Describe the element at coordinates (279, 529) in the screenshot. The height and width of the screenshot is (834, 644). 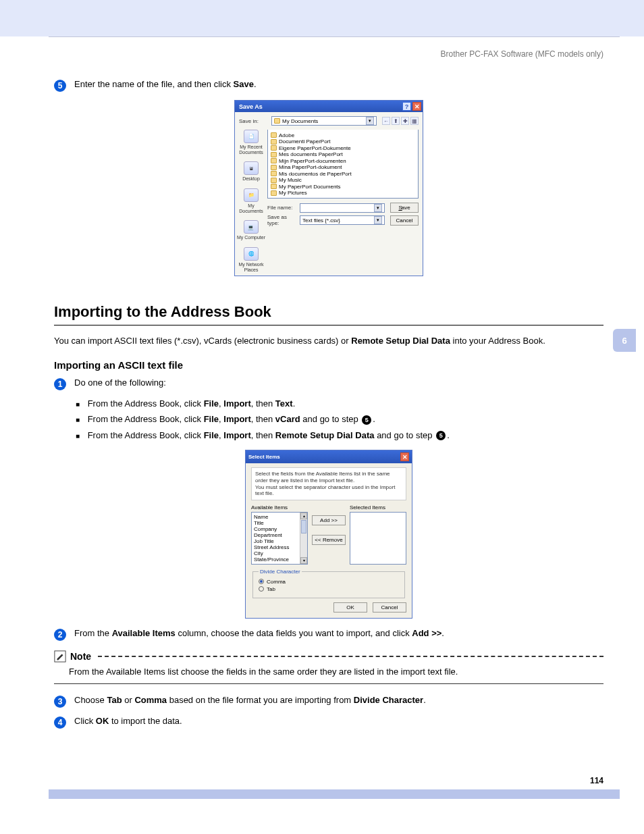
I see `list-item: Company` at that location.